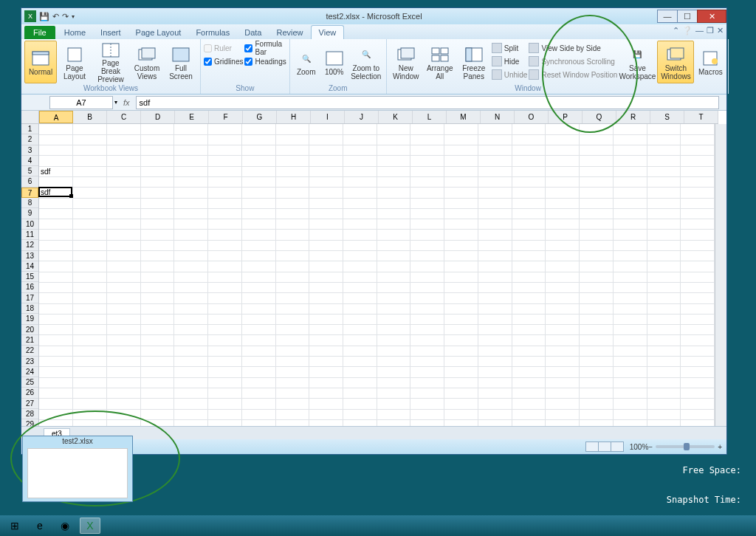  I want to click on row-header: 1, so click(30, 129).